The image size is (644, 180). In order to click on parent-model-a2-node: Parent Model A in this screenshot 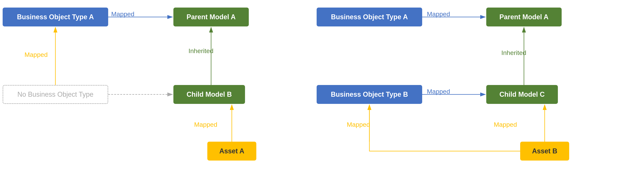, I will do `click(524, 17)`.